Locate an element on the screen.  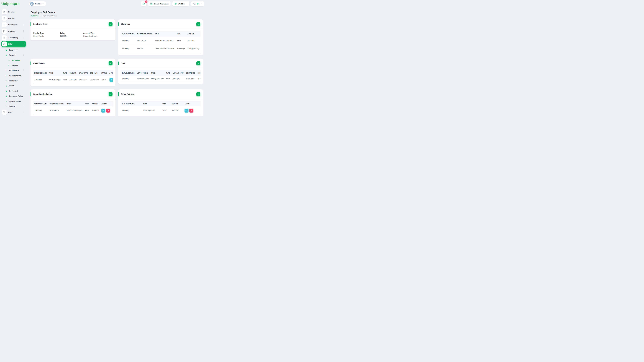
cell: Nisi a tenetur magna is located at coordinates (75, 110).